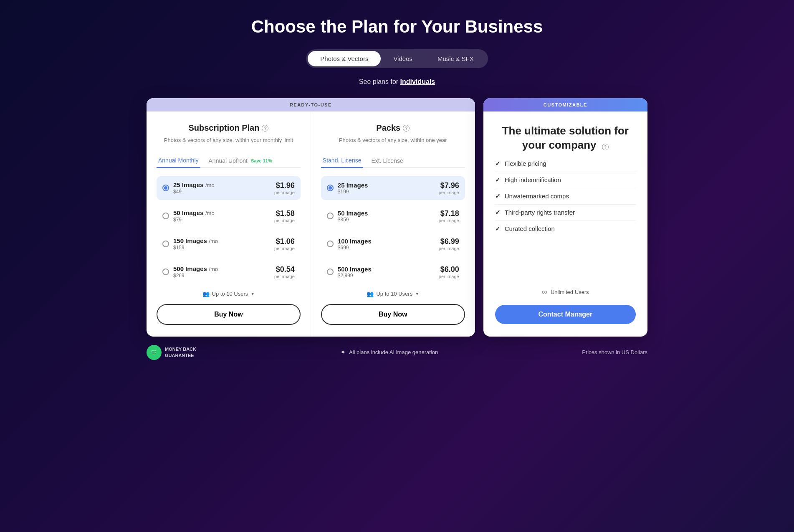  What do you see at coordinates (393, 224) in the screenshot?
I see `packs-section: Packs ? Photos & vectors of any size, wi…` at bounding box center [393, 224].